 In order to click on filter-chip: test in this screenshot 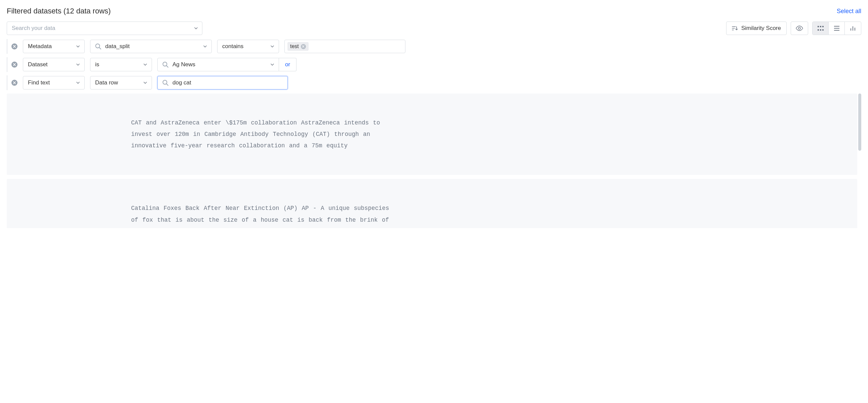, I will do `click(298, 47)`.